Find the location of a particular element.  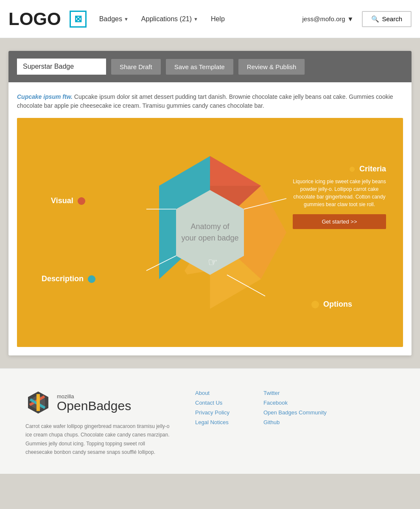

footer-logo: mozilla OpenBadges is located at coordinates (98, 403).